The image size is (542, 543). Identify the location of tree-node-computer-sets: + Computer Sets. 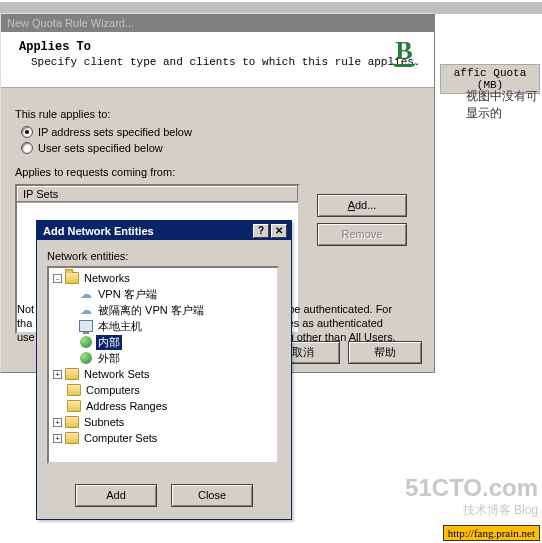
(163, 438).